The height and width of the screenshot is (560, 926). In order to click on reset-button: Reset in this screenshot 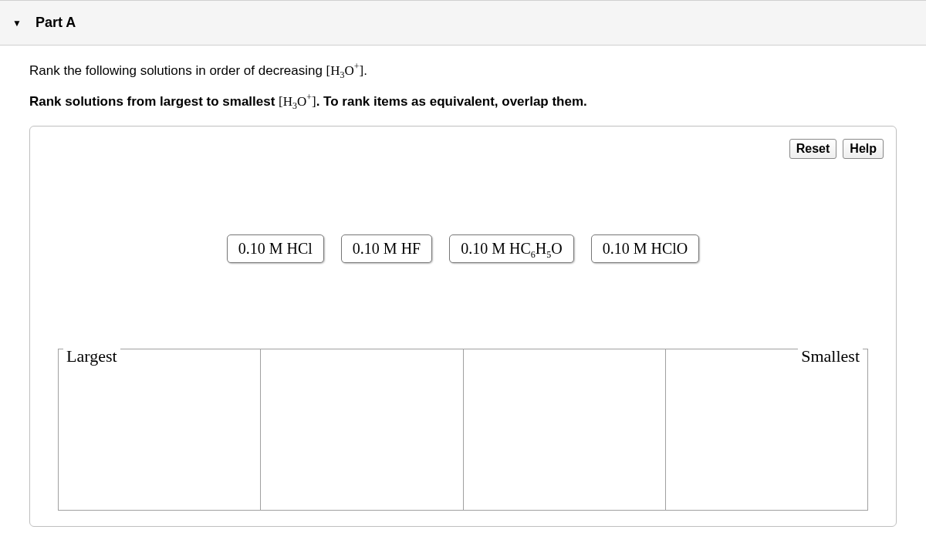, I will do `click(813, 149)`.